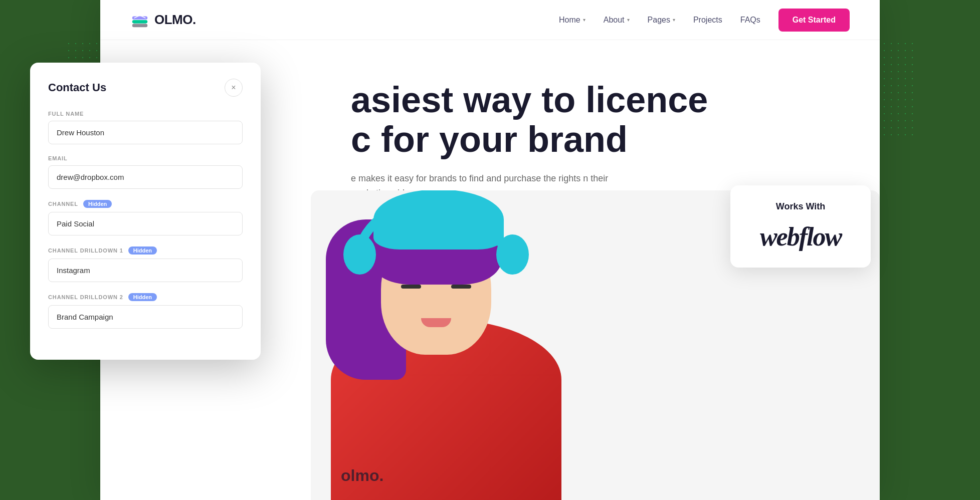 This screenshot has width=980, height=500. Describe the element at coordinates (145, 172) in the screenshot. I see `form-group-email: EMAIL` at that location.